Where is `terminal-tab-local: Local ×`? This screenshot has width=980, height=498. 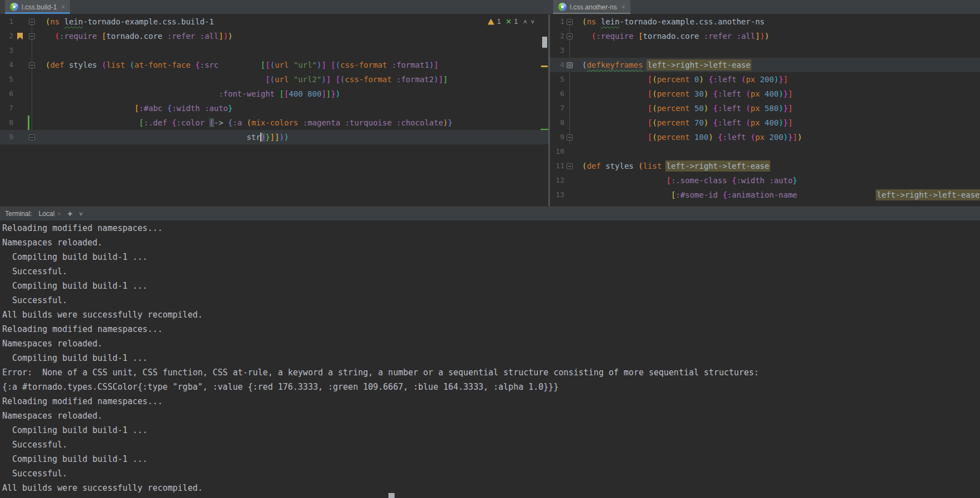 terminal-tab-local: Local × is located at coordinates (50, 214).